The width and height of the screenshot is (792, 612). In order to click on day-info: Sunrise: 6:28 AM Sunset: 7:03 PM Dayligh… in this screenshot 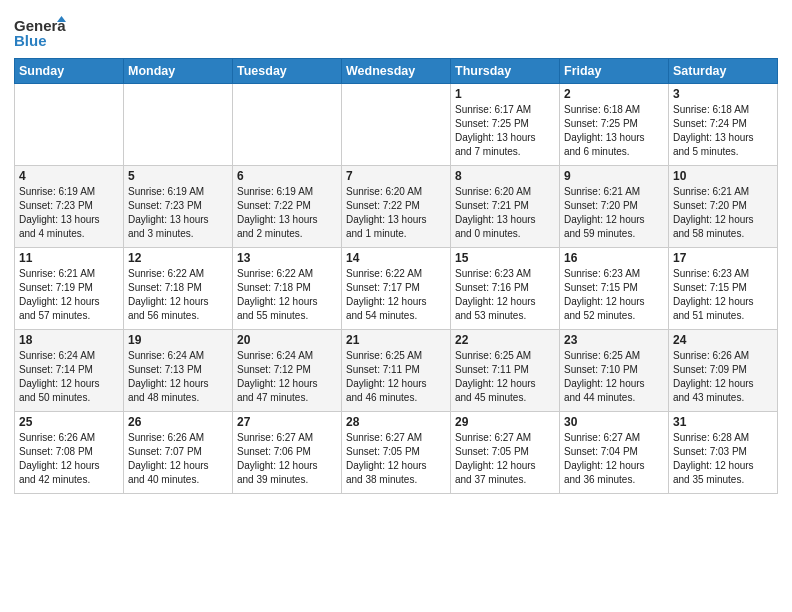, I will do `click(723, 459)`.